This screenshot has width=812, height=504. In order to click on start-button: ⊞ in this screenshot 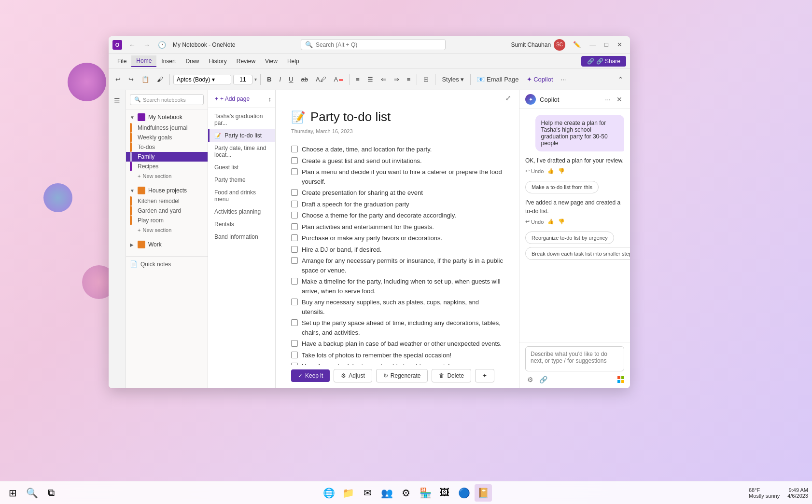, I will do `click(13, 493)`.